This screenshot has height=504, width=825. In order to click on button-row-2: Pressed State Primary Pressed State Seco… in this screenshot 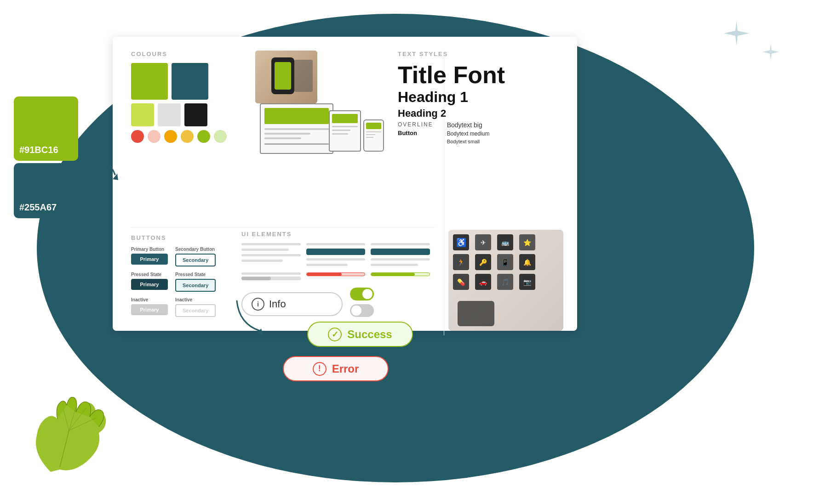, I will do `click(186, 282)`.